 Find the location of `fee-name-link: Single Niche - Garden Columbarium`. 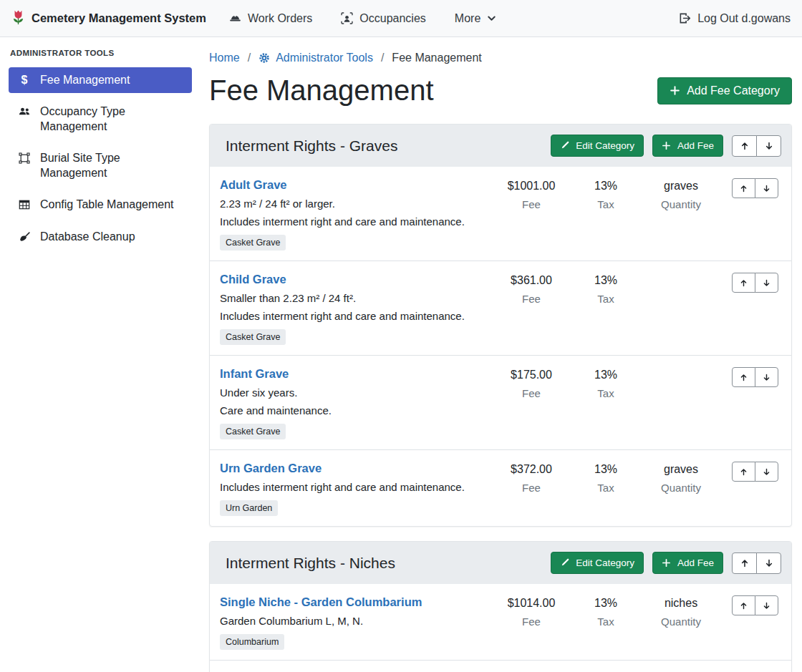

fee-name-link: Single Niche - Garden Columbarium is located at coordinates (321, 603).